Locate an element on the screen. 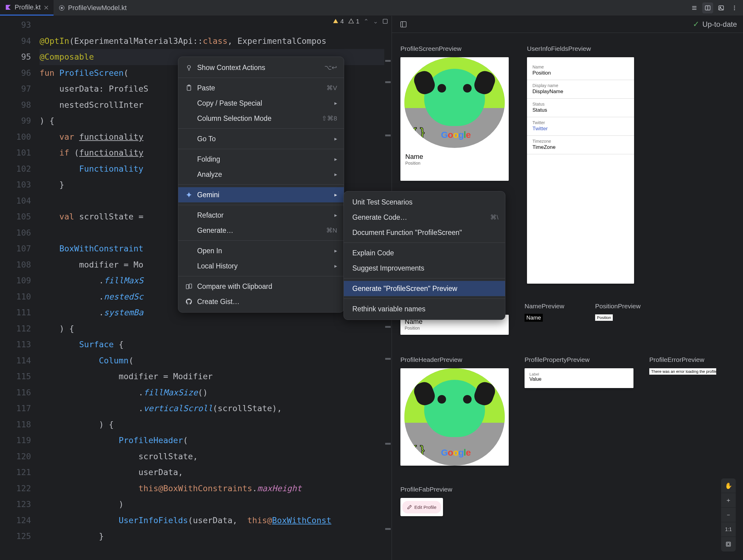 The image size is (743, 560). menu-item: Explain Code is located at coordinates (425, 253).